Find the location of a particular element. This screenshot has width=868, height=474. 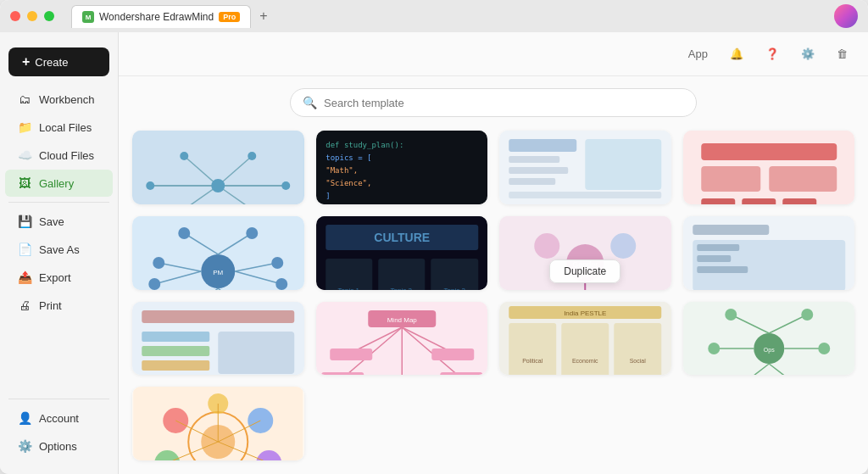

settings-button: ⚙️ is located at coordinates (808, 54).